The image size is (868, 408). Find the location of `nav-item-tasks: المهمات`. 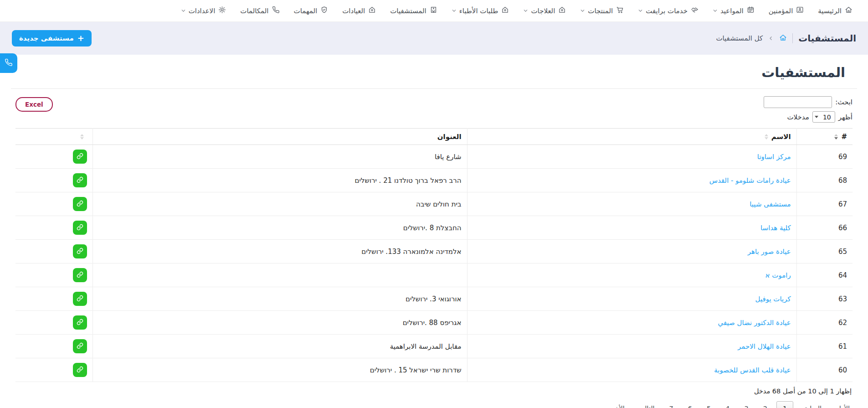

nav-item-tasks: المهمات is located at coordinates (311, 11).